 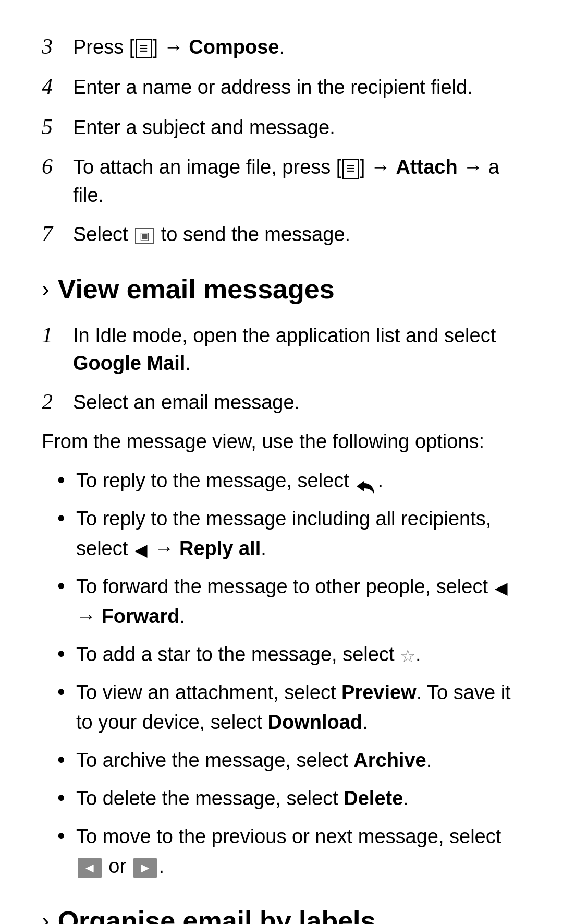 What do you see at coordinates (297, 350) in the screenshot?
I see `view-step-1-text: In Idle mode, open the application list …` at bounding box center [297, 350].